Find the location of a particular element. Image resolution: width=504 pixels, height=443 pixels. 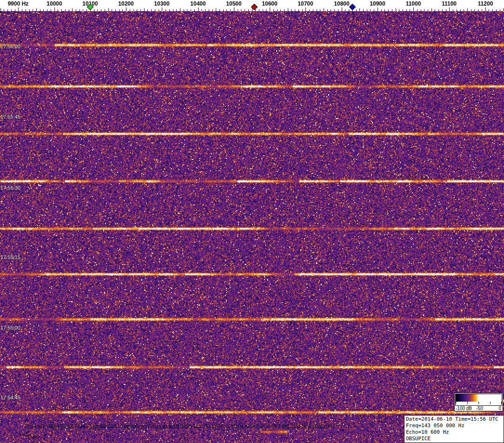

time-axis-label-4: 17:55:00 is located at coordinates (10, 328).